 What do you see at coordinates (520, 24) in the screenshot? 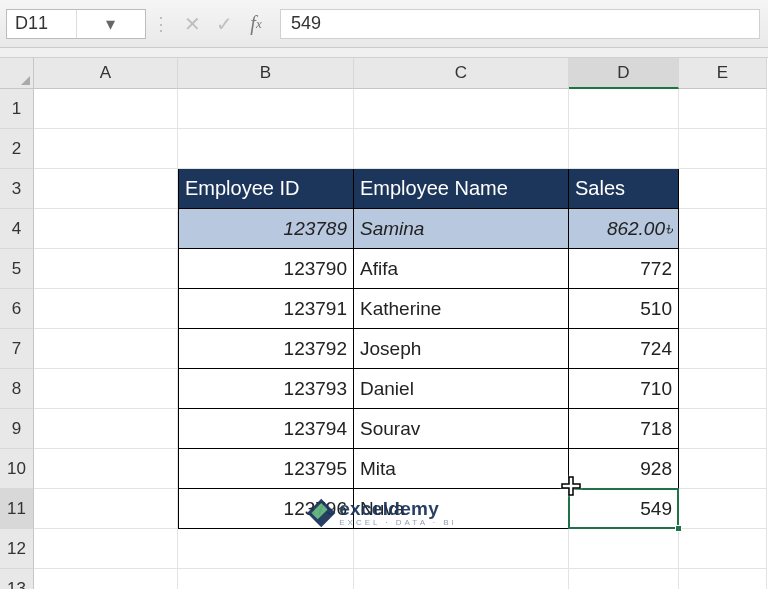
I see `formula-input: 549` at bounding box center [520, 24].